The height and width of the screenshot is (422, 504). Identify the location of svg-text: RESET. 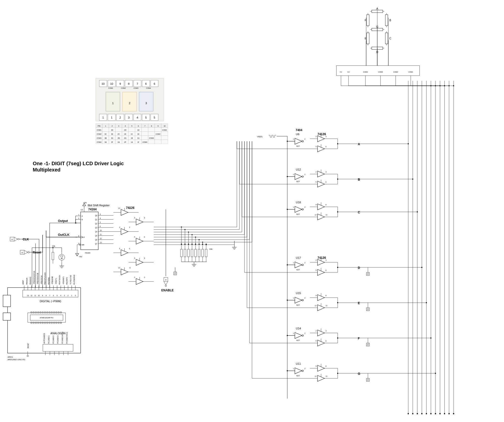
(28, 346).